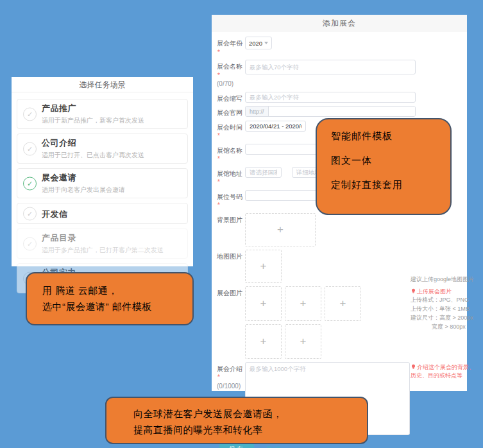  Describe the element at coordinates (103, 184) in the screenshot. I see `scenario-item-exhibition-invite: ✓ 展会邀请 适用于向老客户发出展会邀请` at that location.